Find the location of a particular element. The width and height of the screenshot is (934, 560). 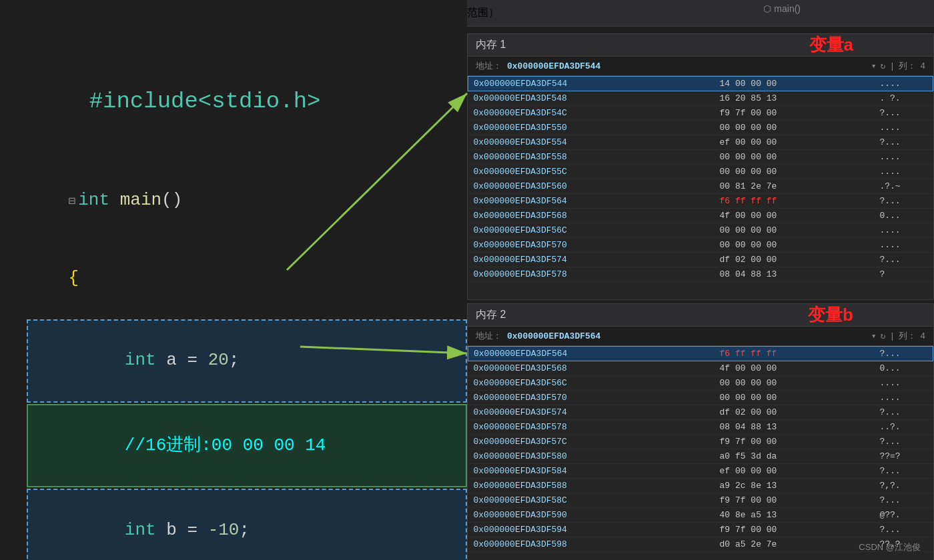

table-row: 0x000000EFDA3DF594f9 7f 00 00?... is located at coordinates (700, 530).